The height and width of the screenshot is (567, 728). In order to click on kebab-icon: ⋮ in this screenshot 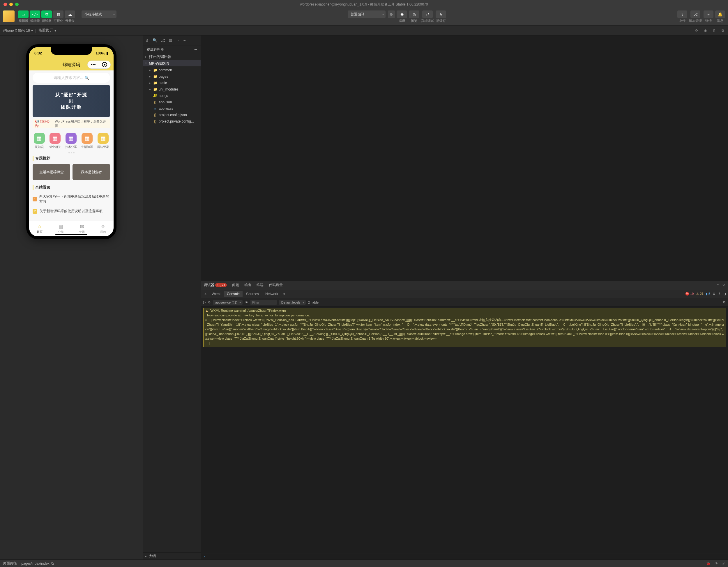, I will do `click(719, 294)`.